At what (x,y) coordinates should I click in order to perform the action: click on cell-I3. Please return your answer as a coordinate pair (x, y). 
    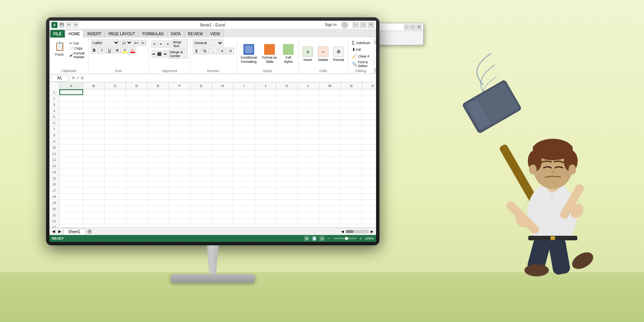
    Looking at the image, I should click on (244, 104).